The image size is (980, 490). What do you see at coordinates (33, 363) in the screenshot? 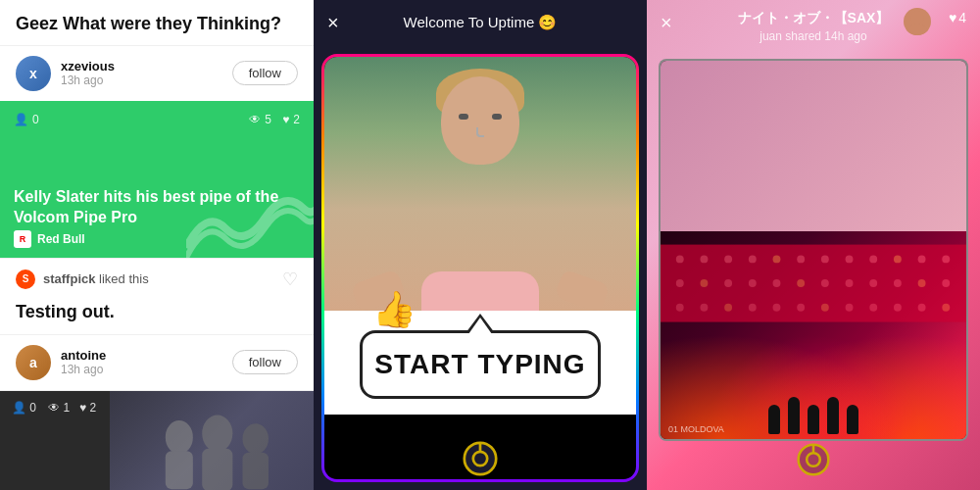
I see `avatar-antoine: a` at bounding box center [33, 363].